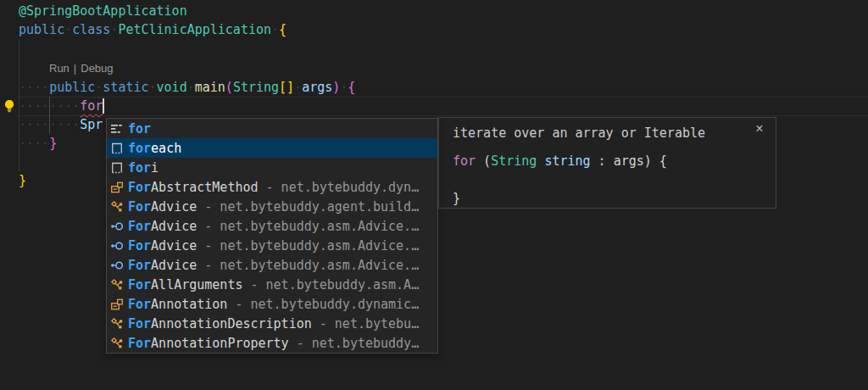 The height and width of the screenshot is (390, 868). Describe the element at coordinates (9, 106) in the screenshot. I see `lightbulb-icon` at that location.